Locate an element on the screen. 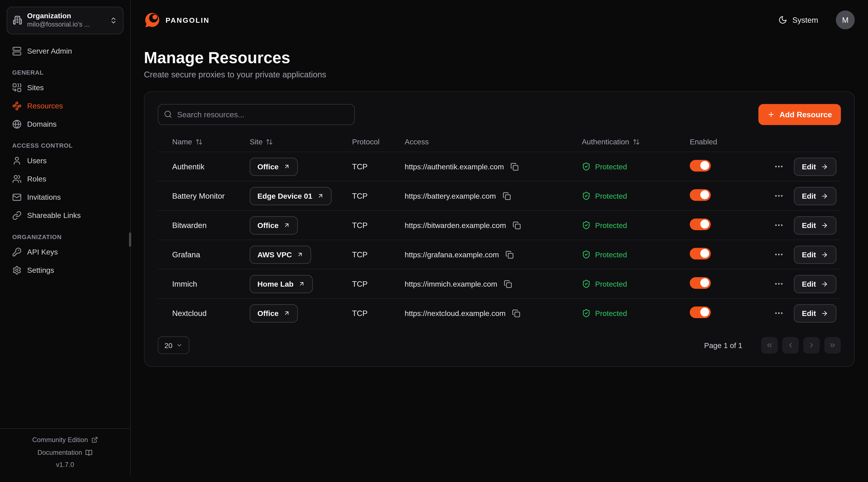 Image resolution: width=868 pixels, height=482 pixels. sidebar-item-domains: Domains is located at coordinates (65, 124).